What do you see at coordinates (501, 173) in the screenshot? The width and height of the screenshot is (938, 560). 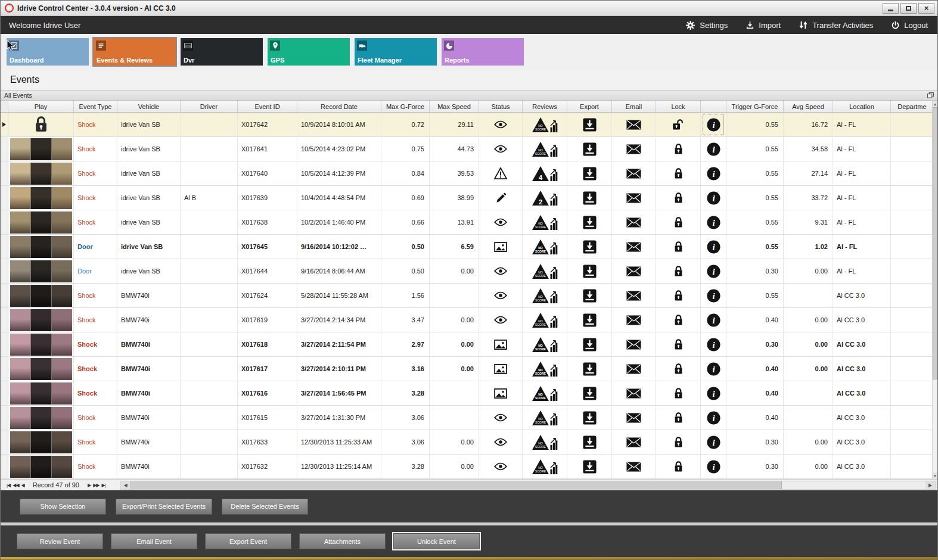 I see `warning-status-icon` at bounding box center [501, 173].